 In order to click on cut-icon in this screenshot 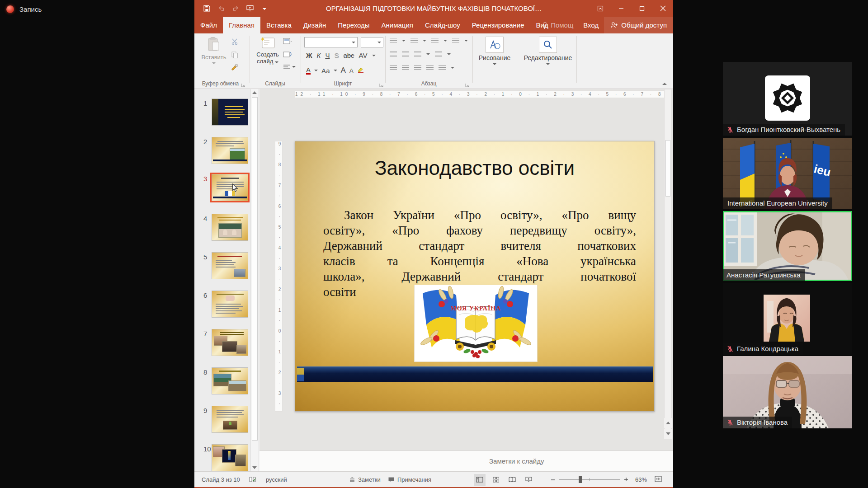, I will do `click(235, 42)`.